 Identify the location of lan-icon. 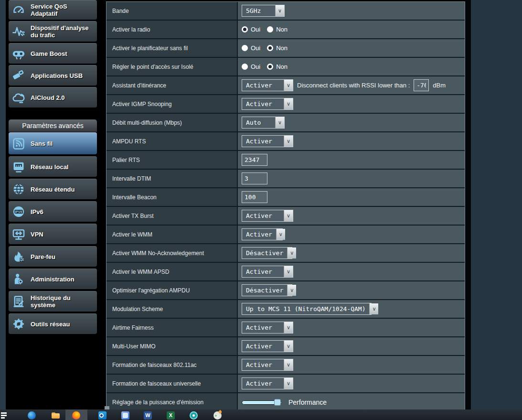
(19, 167).